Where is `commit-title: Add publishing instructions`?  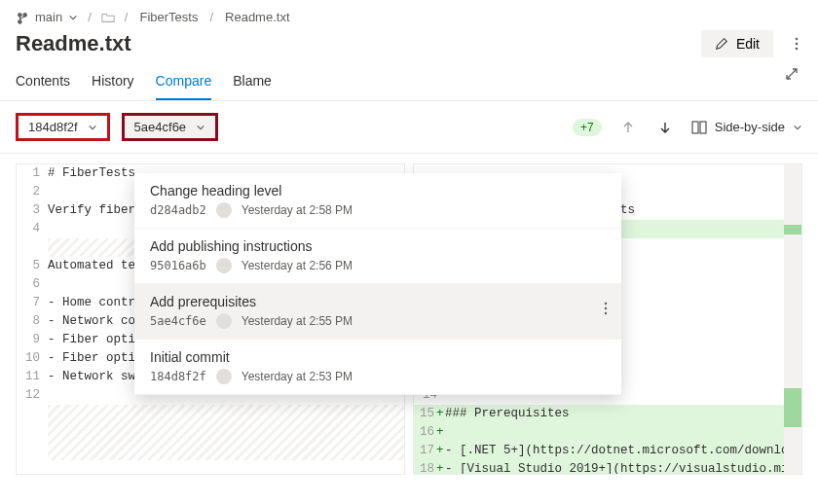
commit-title: Add publishing instructions is located at coordinates (378, 246).